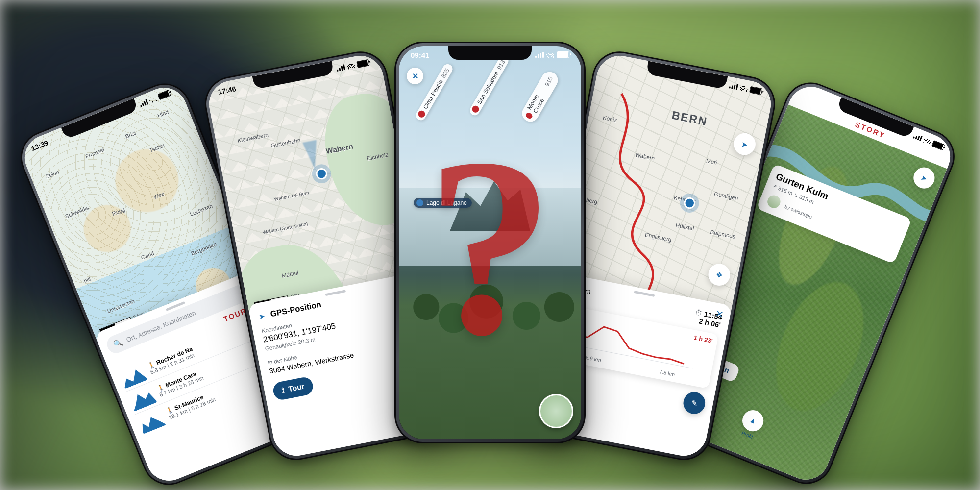  I want to click on mountain-icon: ▲, so click(753, 420).